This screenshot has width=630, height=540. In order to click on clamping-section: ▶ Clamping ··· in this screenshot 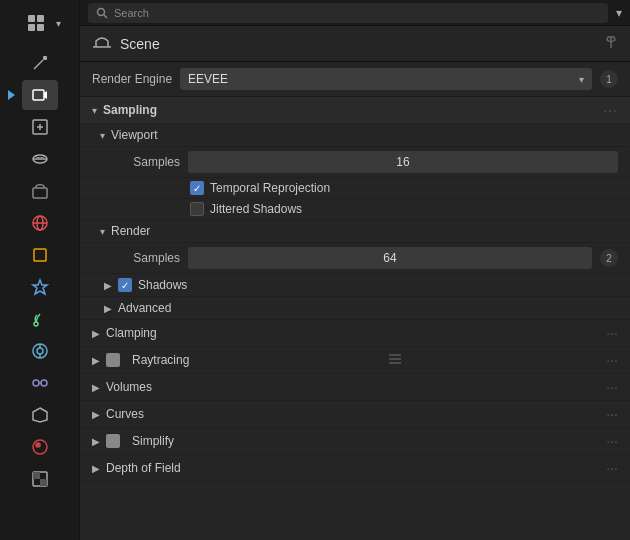, I will do `click(355, 334)`.